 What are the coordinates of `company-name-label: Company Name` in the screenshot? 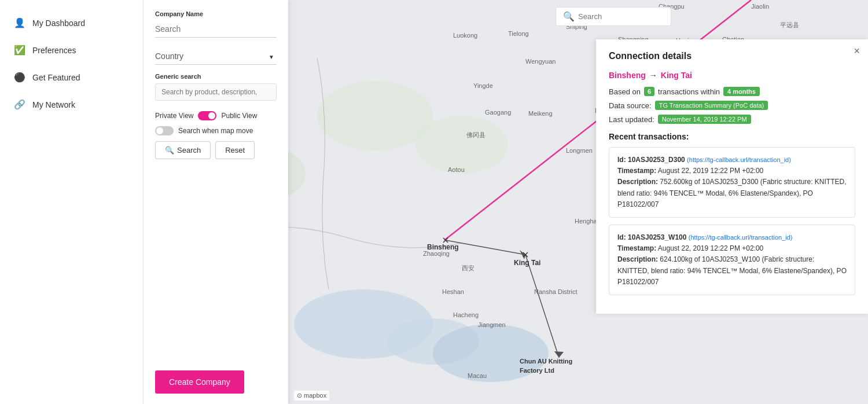 It's located at (216, 14).